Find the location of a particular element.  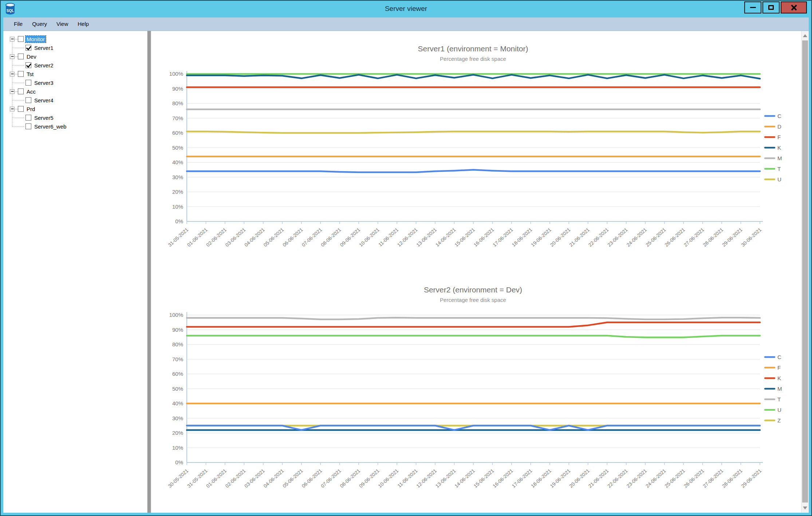

tree-label-server5: Server5 is located at coordinates (44, 118).